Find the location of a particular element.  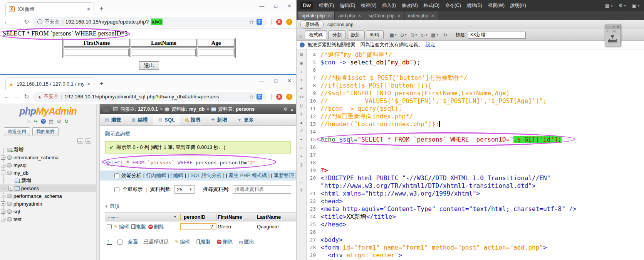

menubar-item: 檔案(F) is located at coordinates (327, 5).